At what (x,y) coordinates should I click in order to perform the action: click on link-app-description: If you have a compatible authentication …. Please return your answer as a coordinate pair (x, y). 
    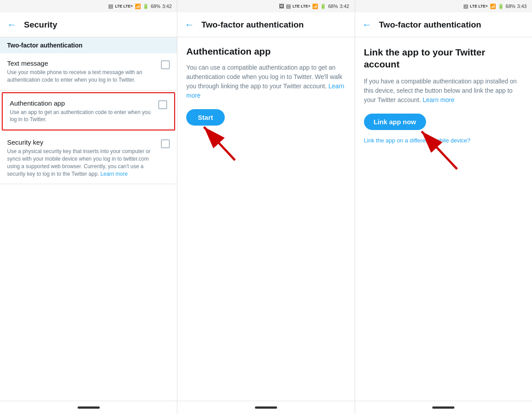
    Looking at the image, I should click on (443, 91).